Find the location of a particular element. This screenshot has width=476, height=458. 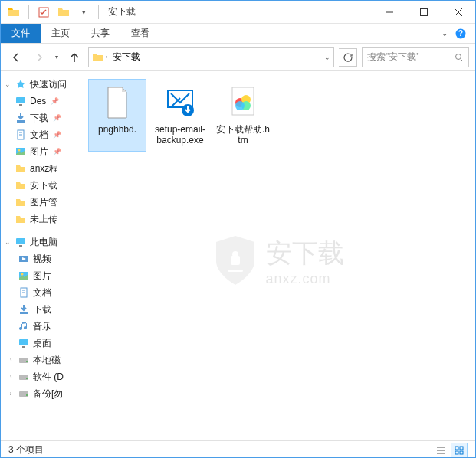

watermark: 安下载 anxz.com is located at coordinates (278, 261).